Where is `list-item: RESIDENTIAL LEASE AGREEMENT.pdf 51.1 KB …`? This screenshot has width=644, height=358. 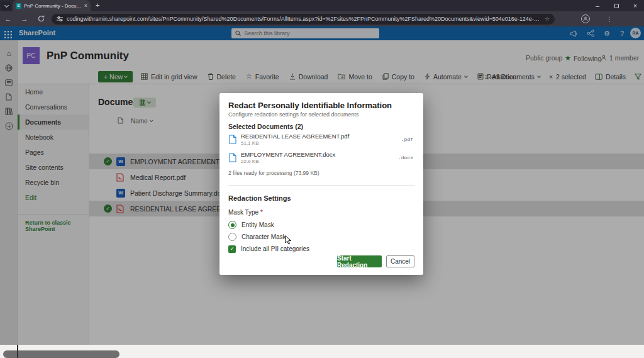
list-item: RESIDENTIAL LEASE AGREEMENT.pdf 51.1 KB … is located at coordinates (321, 141).